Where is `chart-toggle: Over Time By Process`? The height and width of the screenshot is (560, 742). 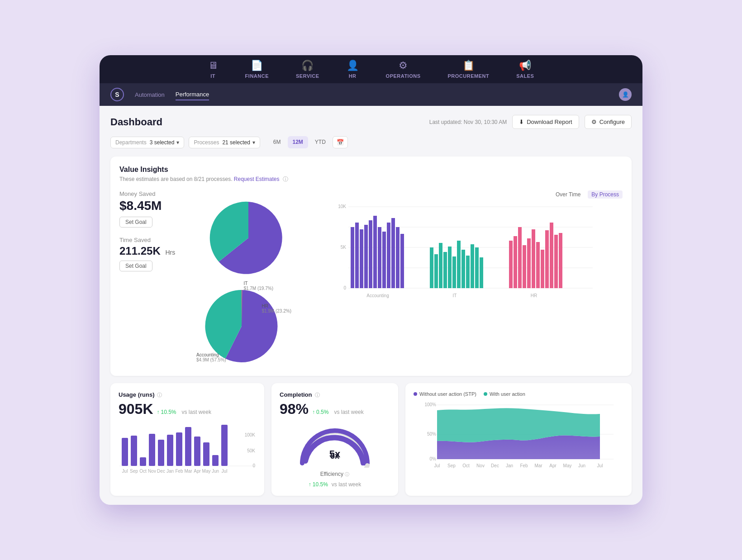
chart-toggle: Over Time By Process is located at coordinates (466, 195).